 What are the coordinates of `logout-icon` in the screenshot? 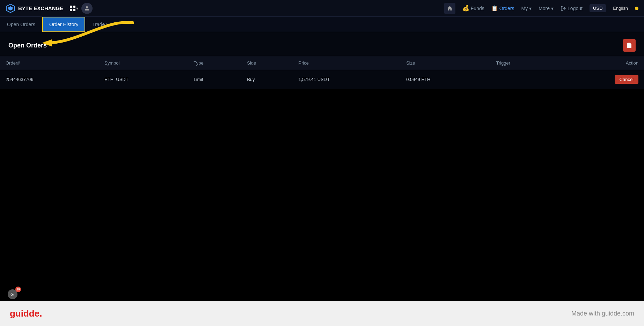 It's located at (563, 8).